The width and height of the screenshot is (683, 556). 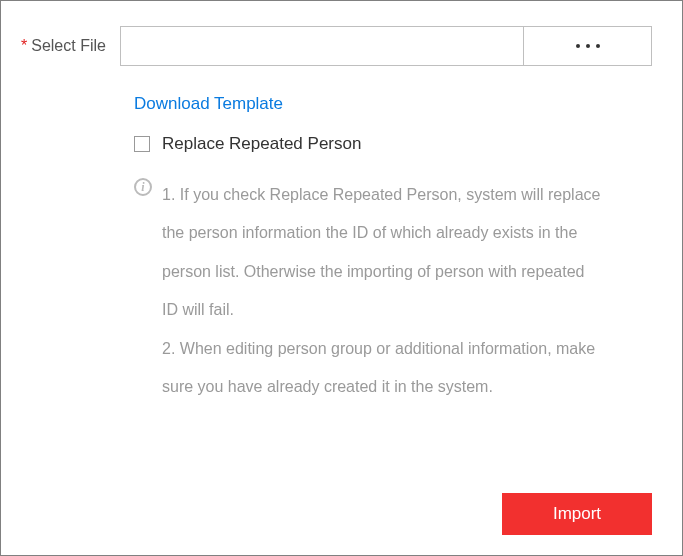 What do you see at coordinates (322, 46) in the screenshot?
I see `file-path-input` at bounding box center [322, 46].